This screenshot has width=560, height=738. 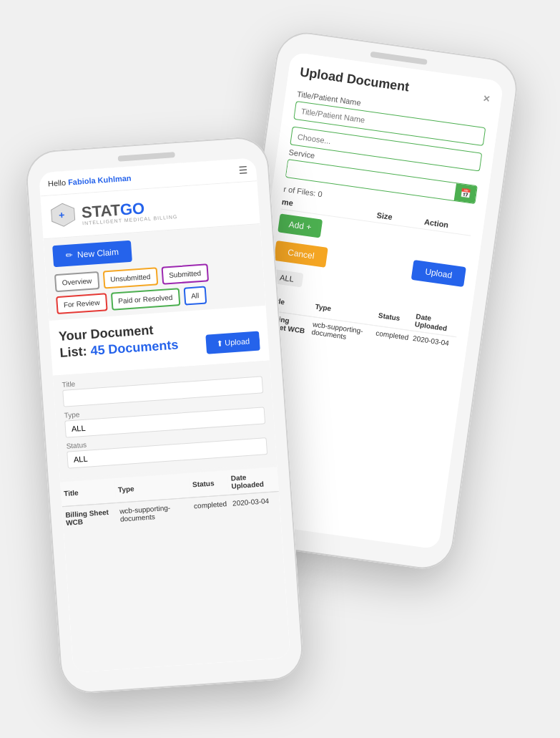 I want to click on claims-tabs: Overview Unsubmitted Submitted For Revie…, so click(x=156, y=288).